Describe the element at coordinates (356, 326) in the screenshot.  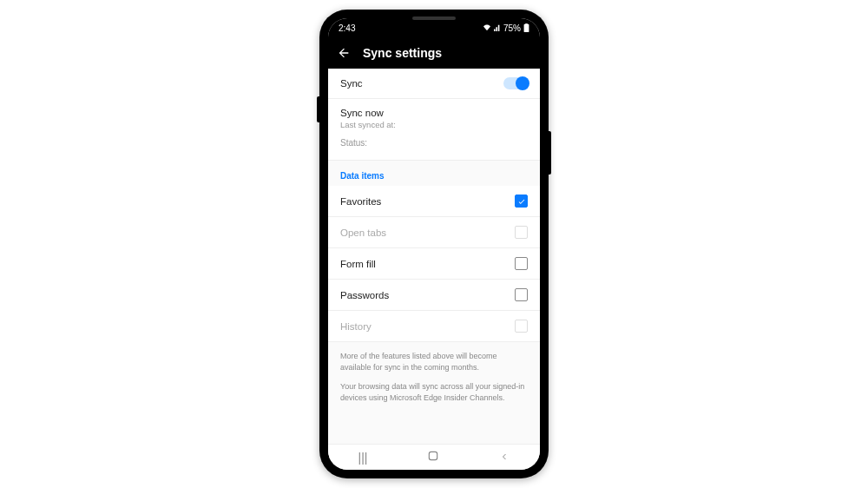
I see `item-label: History` at that location.